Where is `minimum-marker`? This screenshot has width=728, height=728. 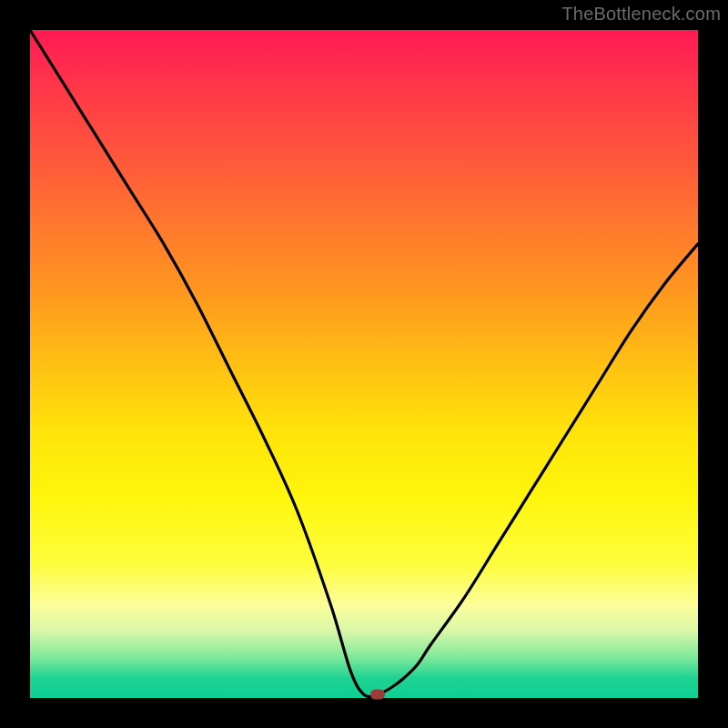 minimum-marker is located at coordinates (378, 695).